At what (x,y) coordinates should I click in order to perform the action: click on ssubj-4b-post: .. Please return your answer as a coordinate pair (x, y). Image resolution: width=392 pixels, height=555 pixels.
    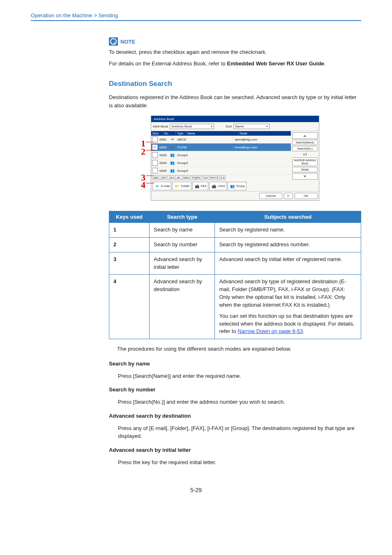
    Looking at the image, I should click on (304, 331).